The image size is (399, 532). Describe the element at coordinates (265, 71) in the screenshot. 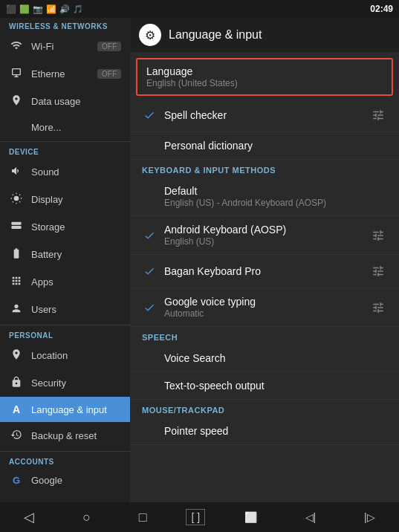

I see `language-title: Language` at that location.